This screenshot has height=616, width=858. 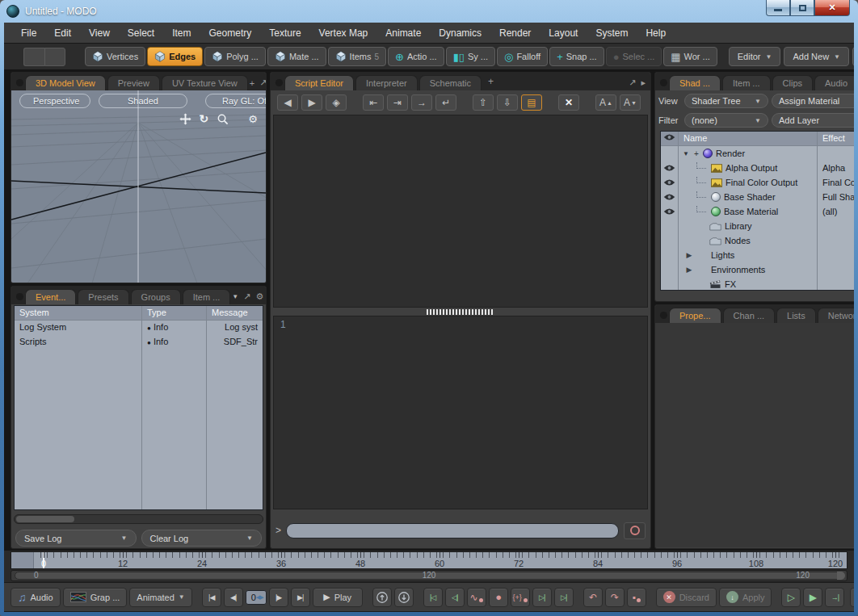 What do you see at coordinates (778, 8) in the screenshot?
I see `minimize-button` at bounding box center [778, 8].